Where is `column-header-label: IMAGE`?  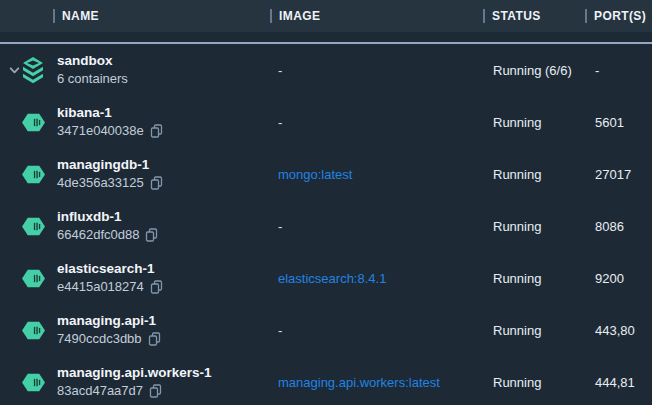 column-header-label: IMAGE is located at coordinates (300, 16).